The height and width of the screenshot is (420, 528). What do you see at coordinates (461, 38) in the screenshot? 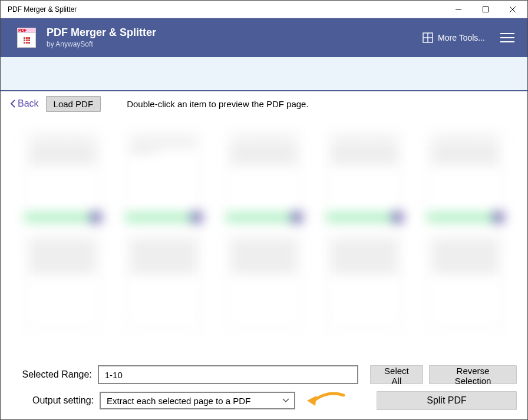
I see `more-tools-label: More Tools...` at bounding box center [461, 38].